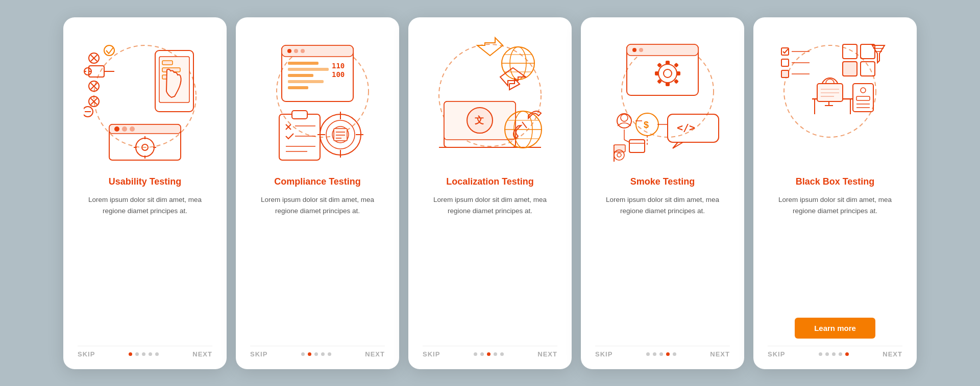 The height and width of the screenshot is (386, 980). I want to click on usability-body: Lorem ipsum dolor sit dim amet, mea regi…, so click(145, 267).